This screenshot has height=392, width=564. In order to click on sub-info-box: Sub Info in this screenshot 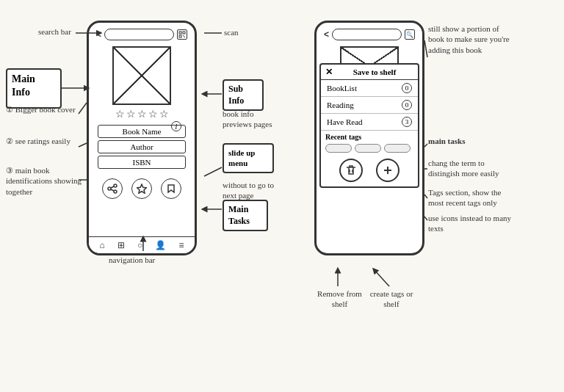, I will do `click(243, 95)`.